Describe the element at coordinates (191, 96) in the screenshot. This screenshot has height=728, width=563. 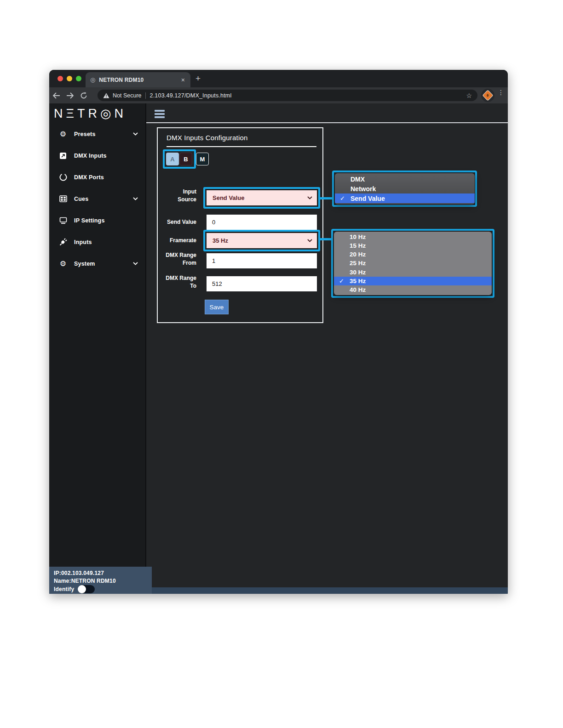
I see `url-text: 2.103.49.127/DMX_Inputs.html` at that location.